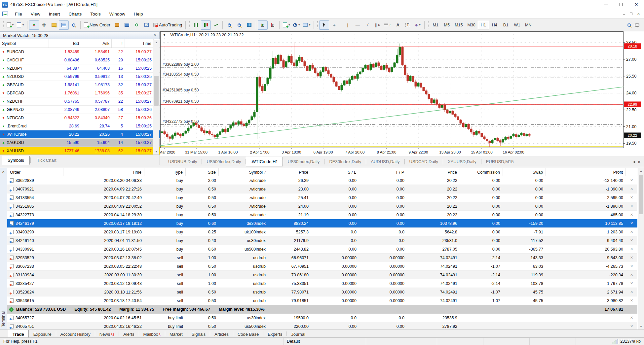 The height and width of the screenshot is (345, 644). Describe the element at coordinates (273, 25) in the screenshot. I see `chart-shift-button: ▶` at that location.